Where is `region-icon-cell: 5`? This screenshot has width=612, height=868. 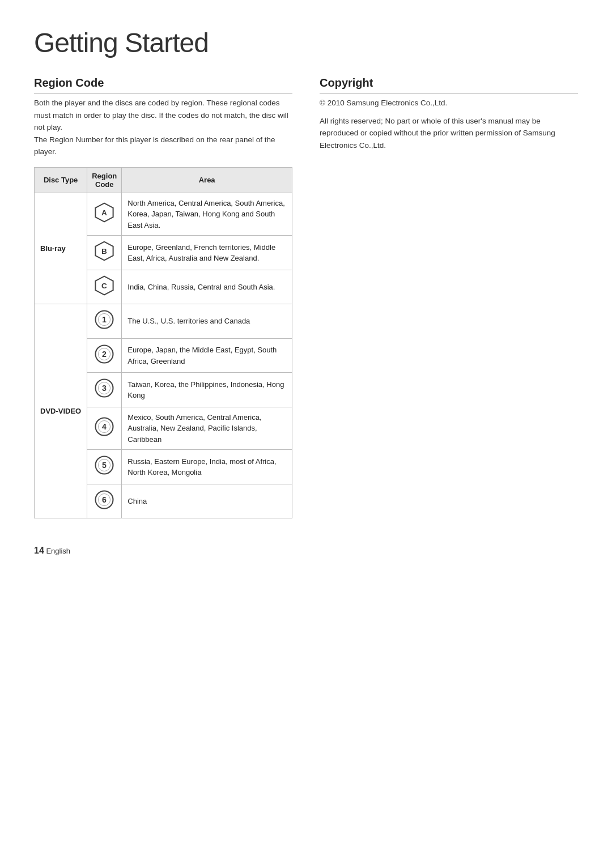
region-icon-cell: 5 is located at coordinates (104, 467).